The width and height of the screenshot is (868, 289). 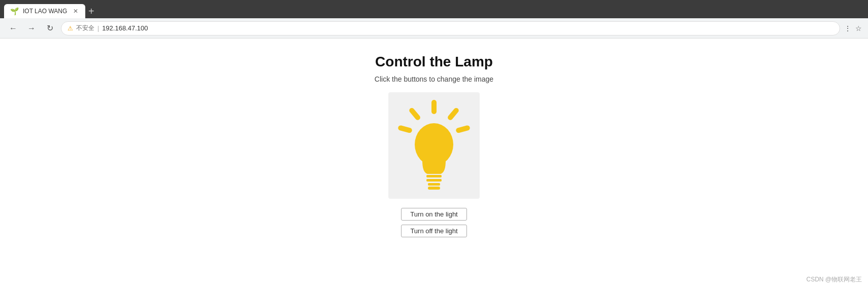 What do you see at coordinates (434, 62) in the screenshot?
I see `page-title: Control the Lamp` at bounding box center [434, 62].